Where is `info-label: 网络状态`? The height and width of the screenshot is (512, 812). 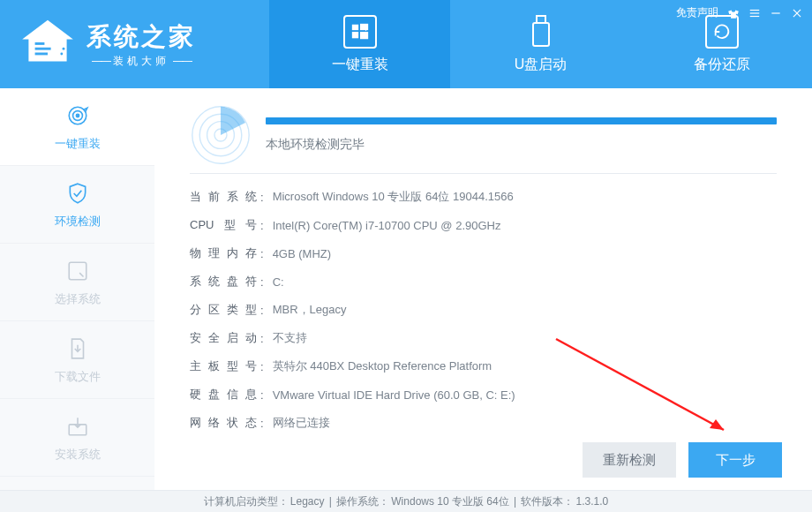 info-label: 网络状态 is located at coordinates (223, 423).